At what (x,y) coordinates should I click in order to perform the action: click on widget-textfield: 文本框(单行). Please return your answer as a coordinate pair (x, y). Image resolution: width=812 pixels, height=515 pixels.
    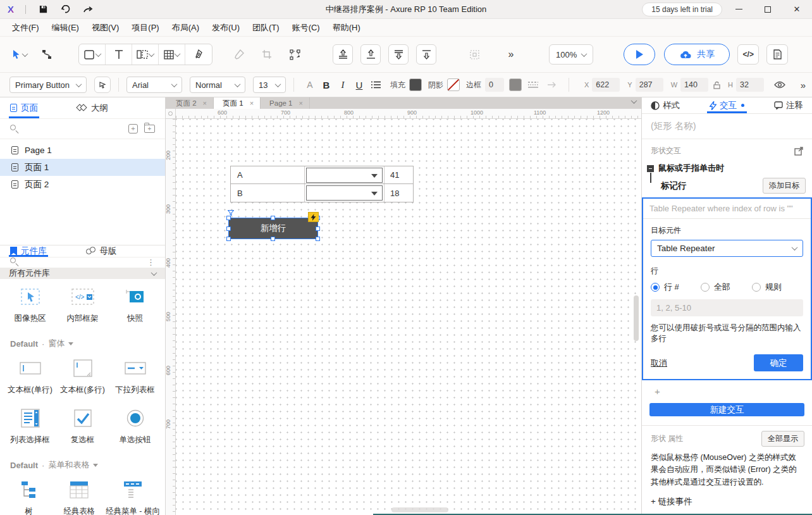
    Looking at the image, I should click on (30, 377).